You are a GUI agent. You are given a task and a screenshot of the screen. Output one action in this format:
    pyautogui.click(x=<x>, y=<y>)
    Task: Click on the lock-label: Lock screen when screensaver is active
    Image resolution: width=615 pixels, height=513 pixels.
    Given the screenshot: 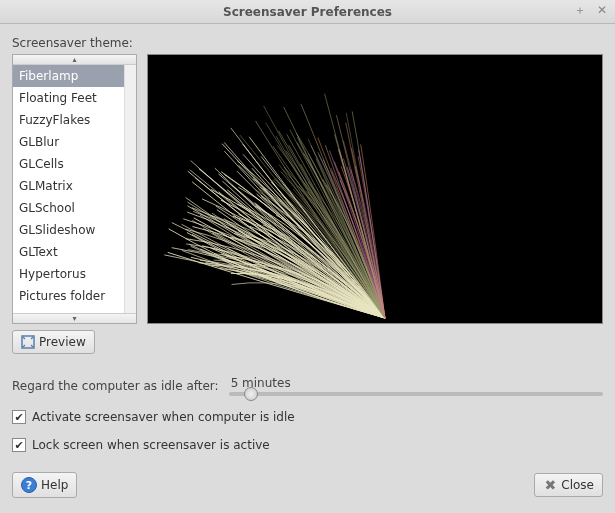 What is the action you would take?
    pyautogui.click(x=151, y=445)
    